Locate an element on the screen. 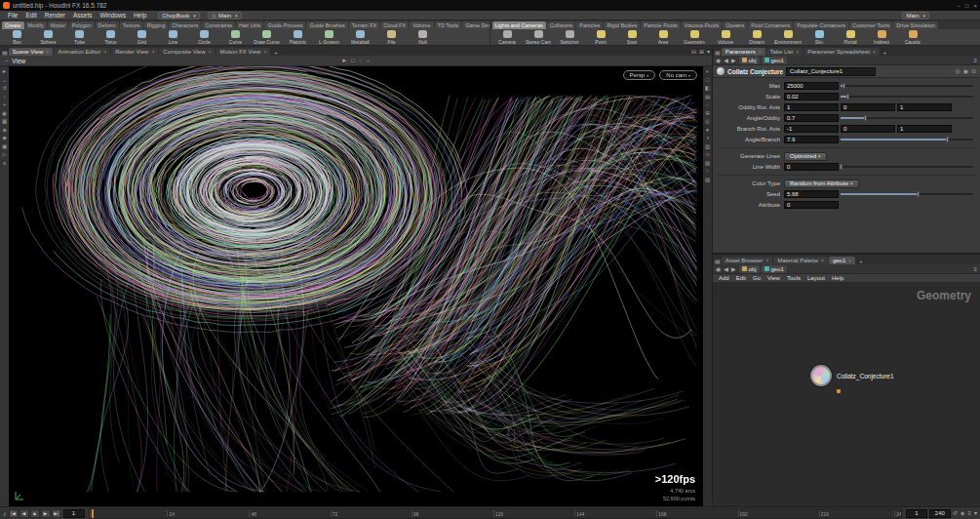 The width and height of the screenshot is (980, 519). desktop-dropdown: Main is located at coordinates (916, 16).